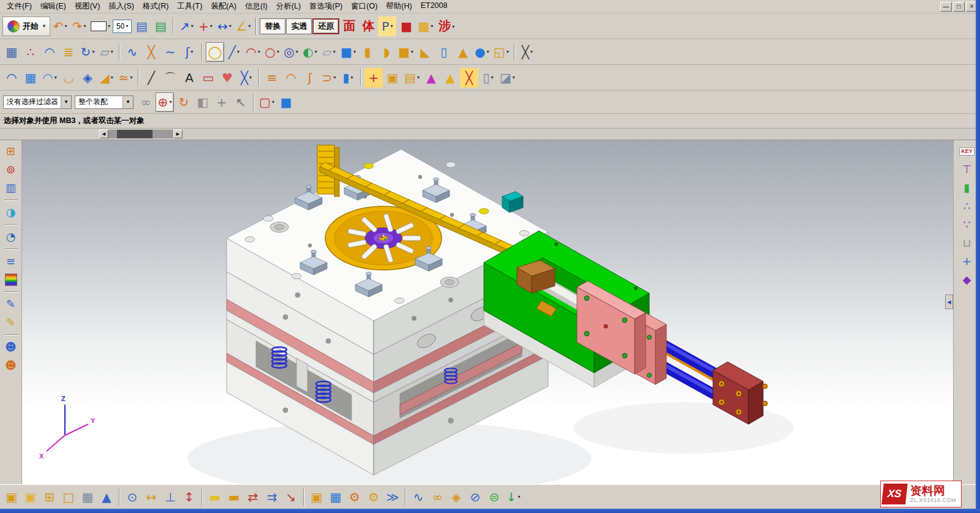  What do you see at coordinates (336, 497) in the screenshot?
I see `blue-stack-icon: ▦` at bounding box center [336, 497].